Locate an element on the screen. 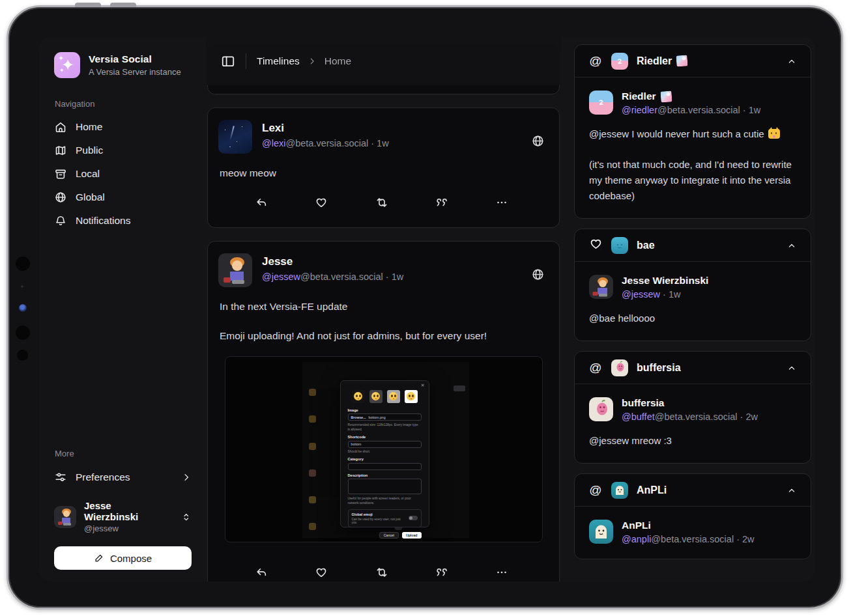 Image resolution: width=851 pixels, height=616 pixels. notification-card: @ AnPLi is located at coordinates (693, 516).